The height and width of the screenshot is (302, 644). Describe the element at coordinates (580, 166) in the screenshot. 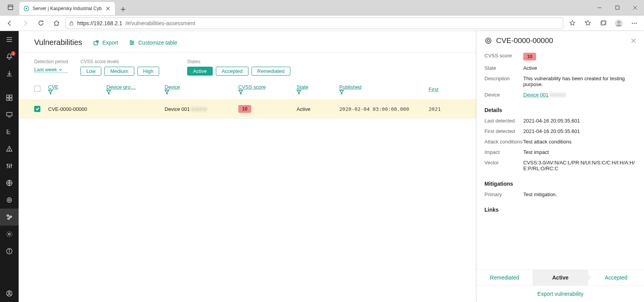

I see `kv-vector-value: CVSS:3.0/AV:N/AC:L/PR:N/UI:N/S:C/C:H/I:H…` at that location.